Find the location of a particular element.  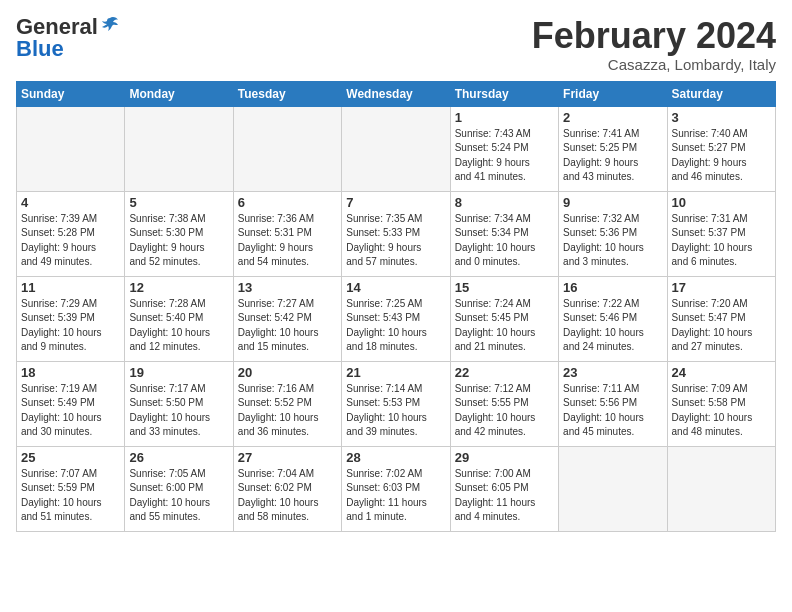

day-number: 29 is located at coordinates (504, 458).